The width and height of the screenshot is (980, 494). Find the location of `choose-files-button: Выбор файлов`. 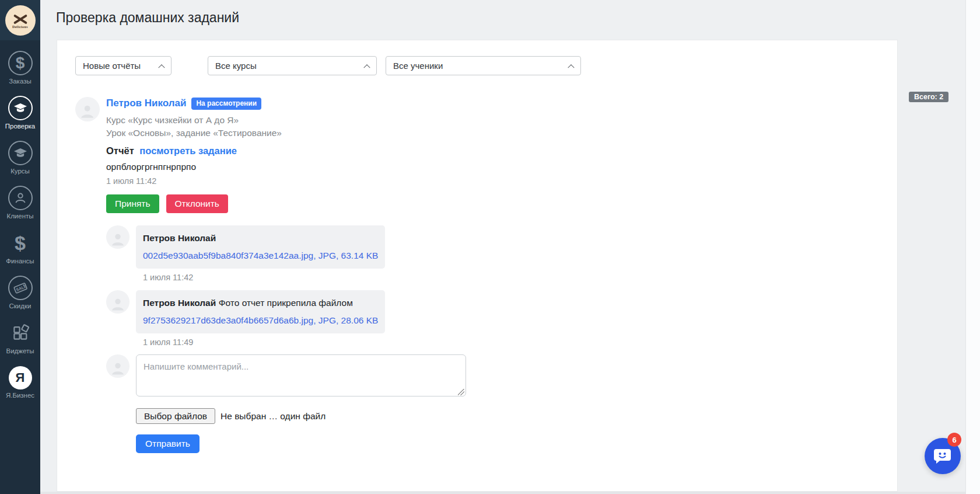

choose-files-button: Выбор файлов is located at coordinates (176, 416).